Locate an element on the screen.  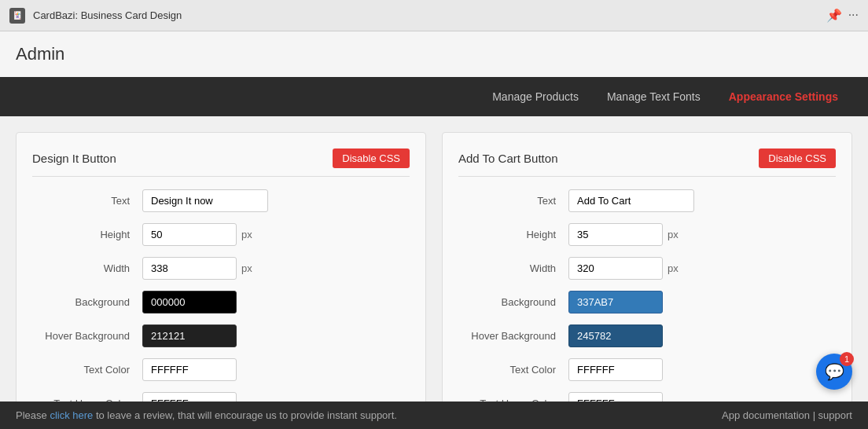
bottom-bar: Please click here to leave a review, tha… is located at coordinates (434, 415).